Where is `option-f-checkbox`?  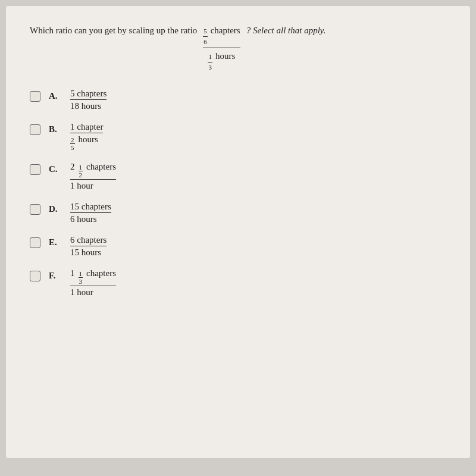
option-f-checkbox is located at coordinates (35, 276).